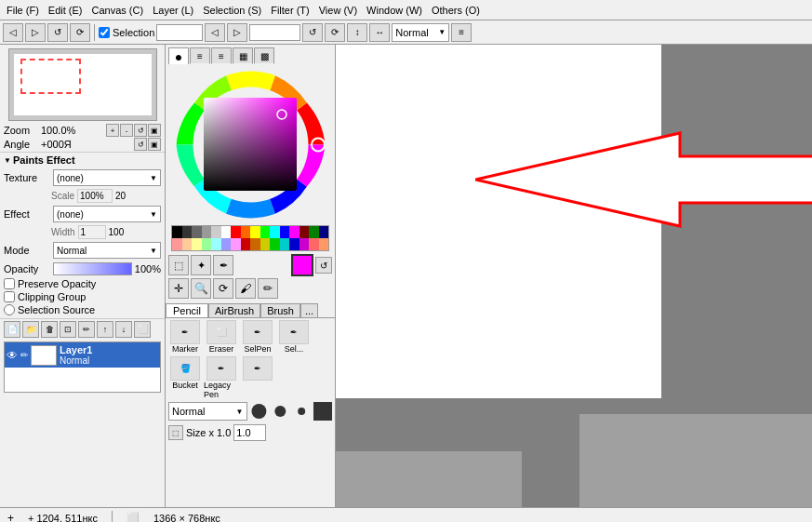  I want to click on normal-mode-dropdown: Normal ▼, so click(420, 33).